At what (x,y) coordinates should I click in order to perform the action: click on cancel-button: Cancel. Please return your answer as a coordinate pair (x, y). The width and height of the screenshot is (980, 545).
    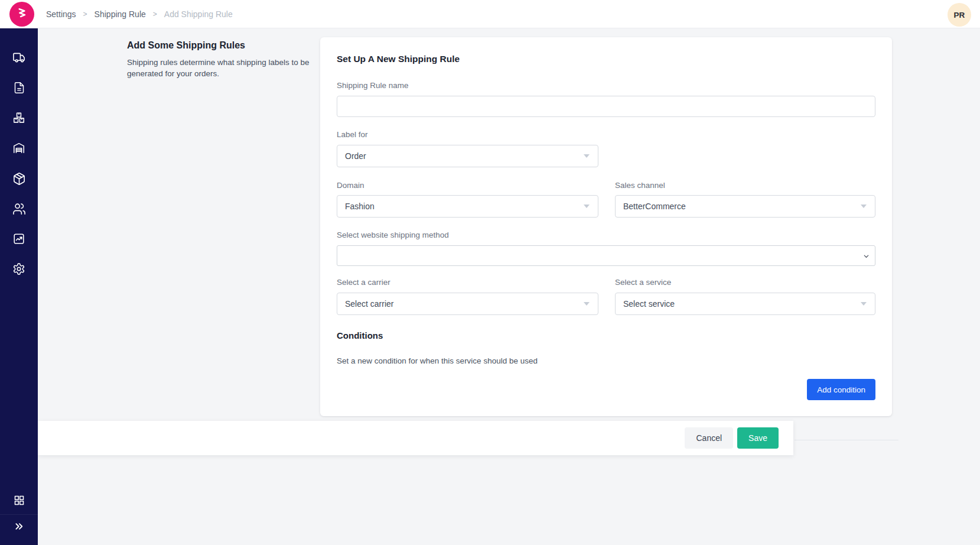
    Looking at the image, I should click on (709, 438).